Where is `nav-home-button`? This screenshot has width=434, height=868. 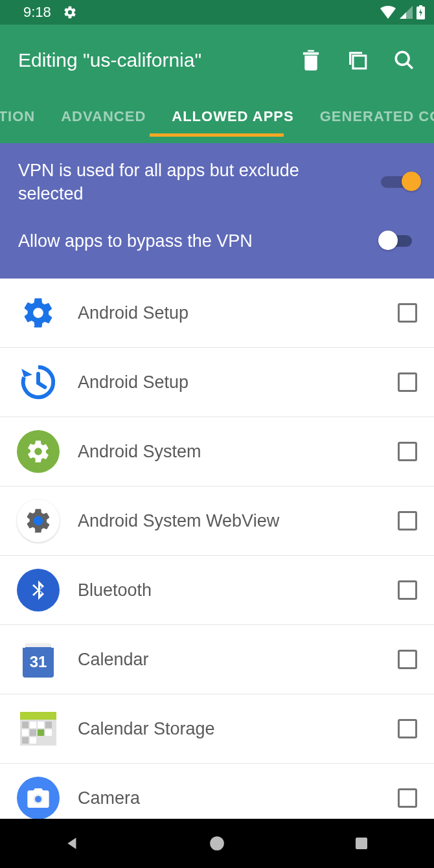
nav-home-button is located at coordinates (217, 843).